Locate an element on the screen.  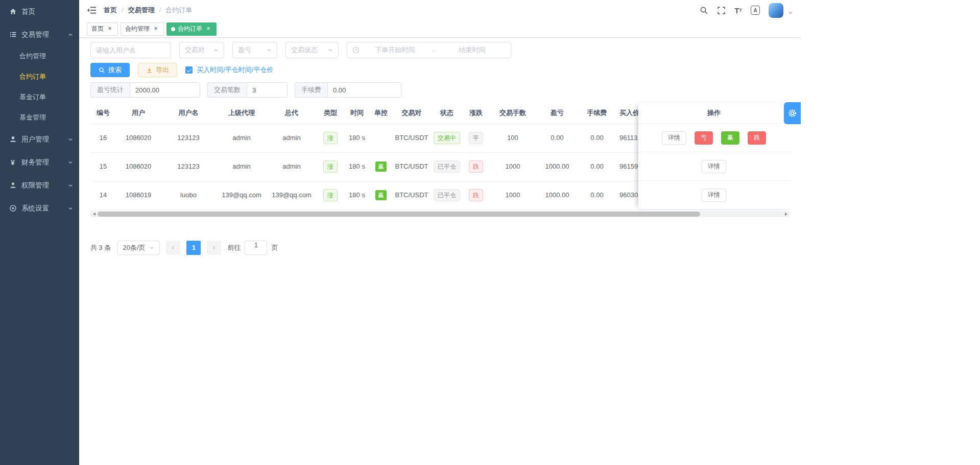
tabs-bar: 首页 合约管理 合约订单 is located at coordinates (440, 29).